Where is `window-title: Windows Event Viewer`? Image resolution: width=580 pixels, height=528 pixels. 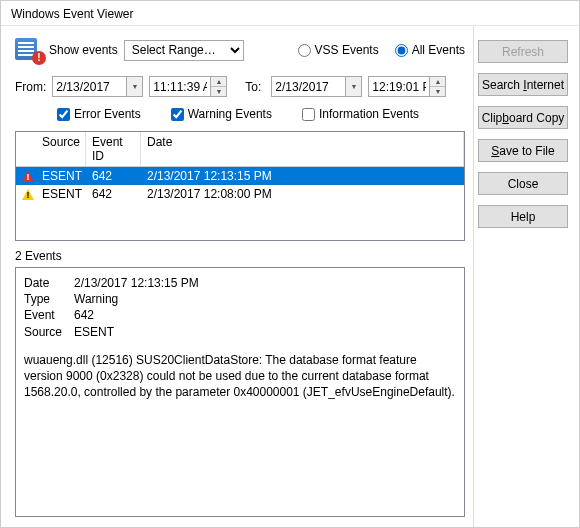 window-title: Windows Event Viewer is located at coordinates (290, 14).